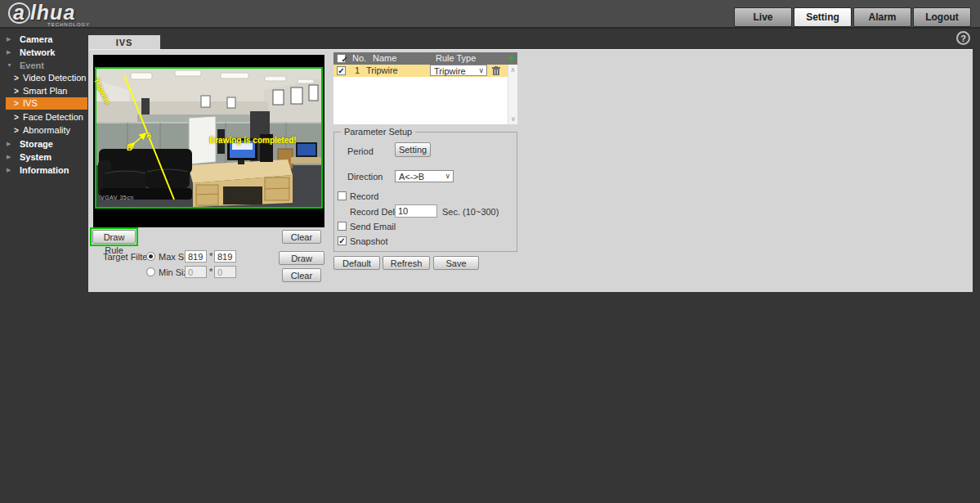 The image size is (980, 503). Describe the element at coordinates (129, 148) in the screenshot. I see `direction-b-label: B` at that location.